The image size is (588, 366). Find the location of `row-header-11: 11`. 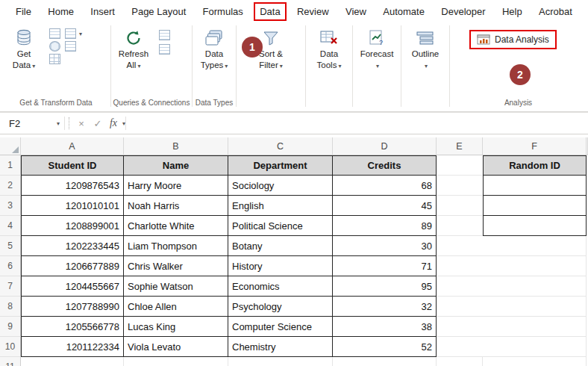

row-header-11: 11 is located at coordinates (10, 362).